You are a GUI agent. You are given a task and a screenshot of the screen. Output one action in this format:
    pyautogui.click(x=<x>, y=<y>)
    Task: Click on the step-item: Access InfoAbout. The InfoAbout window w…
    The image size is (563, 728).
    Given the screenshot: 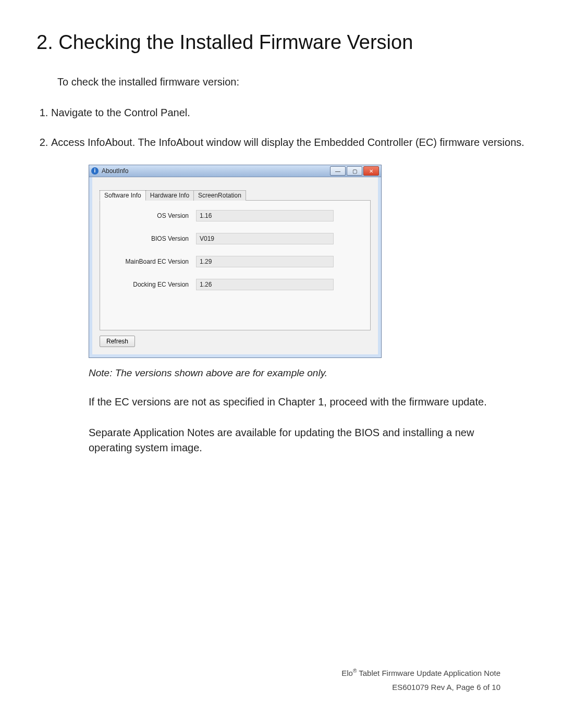 What is the action you would take?
    pyautogui.click(x=289, y=143)
    